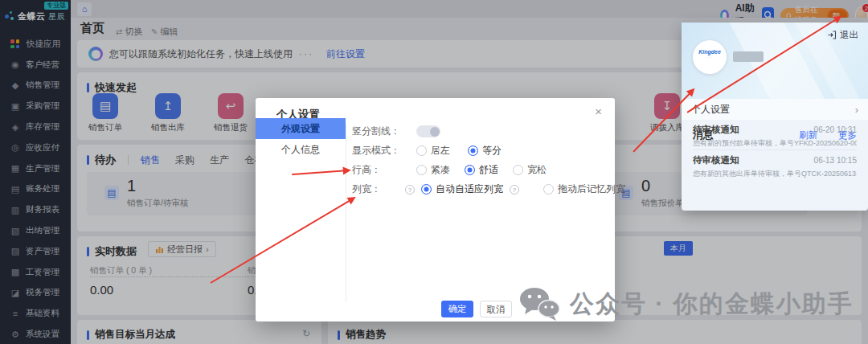  Describe the element at coordinates (775, 109) in the screenshot. I see `personal-settings-entry: 个人设置 ›` at that location.